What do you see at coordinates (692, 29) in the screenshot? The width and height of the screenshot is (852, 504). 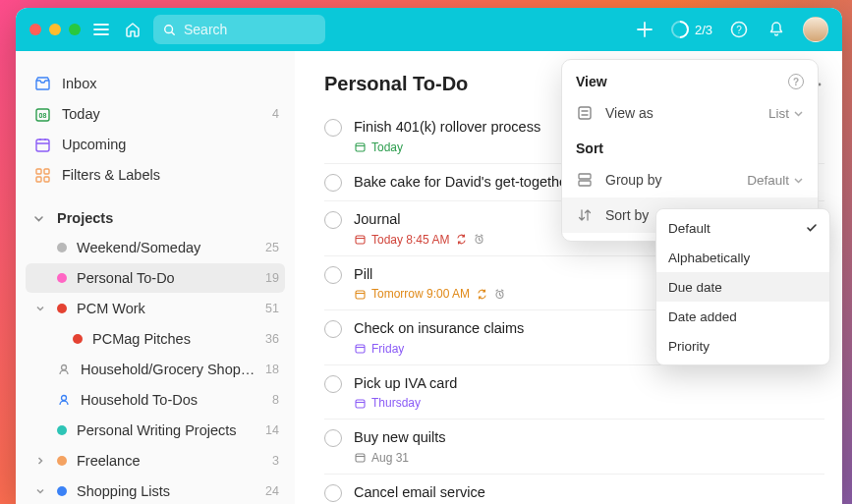 I see `productivity-button: 2/3` at bounding box center [692, 29].